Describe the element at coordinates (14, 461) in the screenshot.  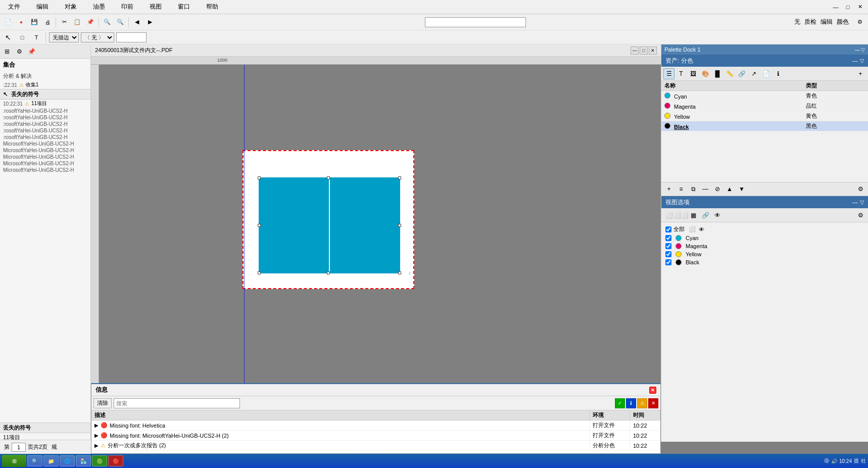
I see `start-button: ⊞` at that location.